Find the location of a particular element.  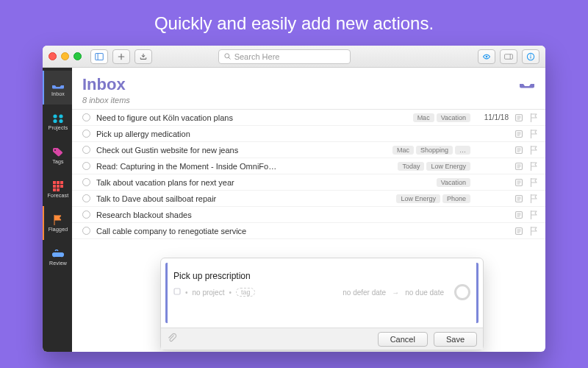

minimize-window-button is located at coordinates (65, 56).